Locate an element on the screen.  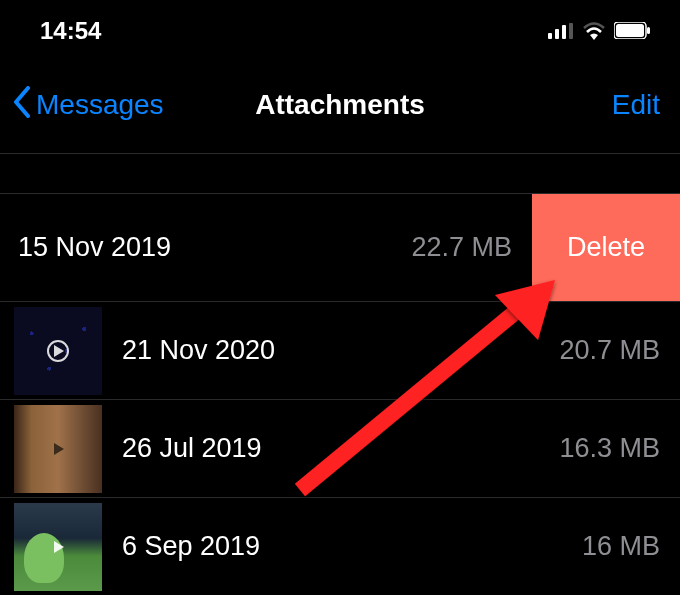
back-label: Messages is located at coordinates (100, 105).